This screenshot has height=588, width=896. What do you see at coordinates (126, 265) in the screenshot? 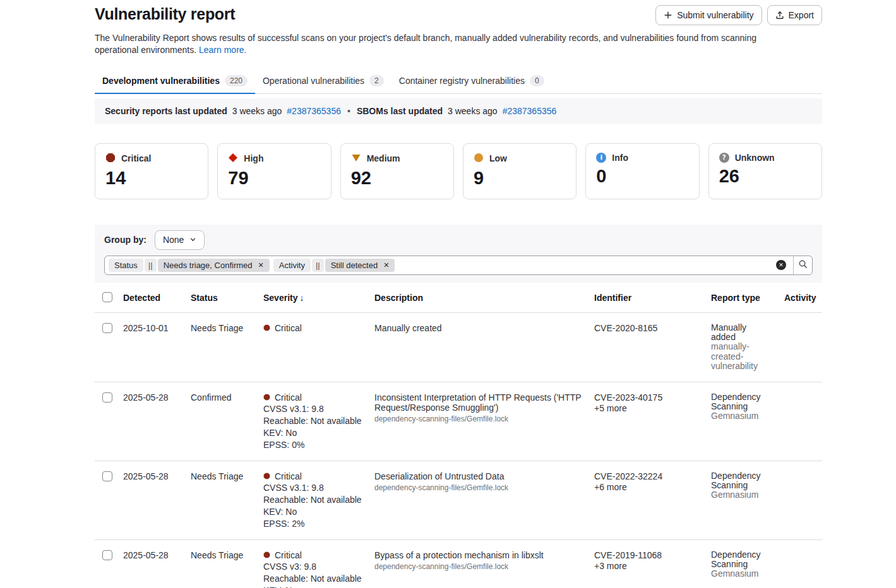
I see `token-name: Status` at bounding box center [126, 265].